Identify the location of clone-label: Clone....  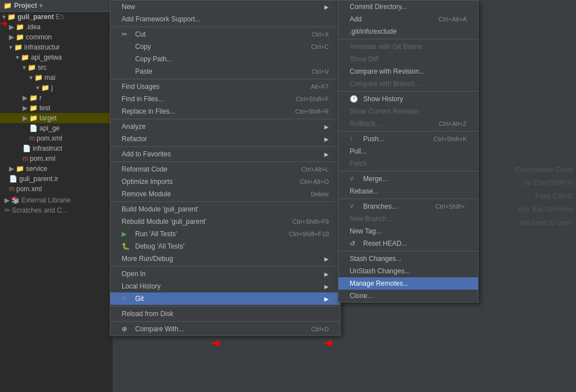
(361, 296).